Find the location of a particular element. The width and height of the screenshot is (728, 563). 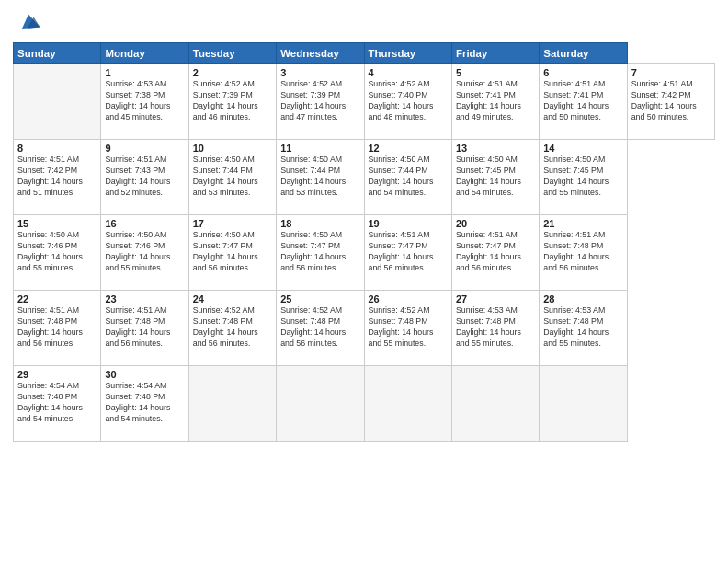

header-sunday: Sunday is located at coordinates (57, 53).